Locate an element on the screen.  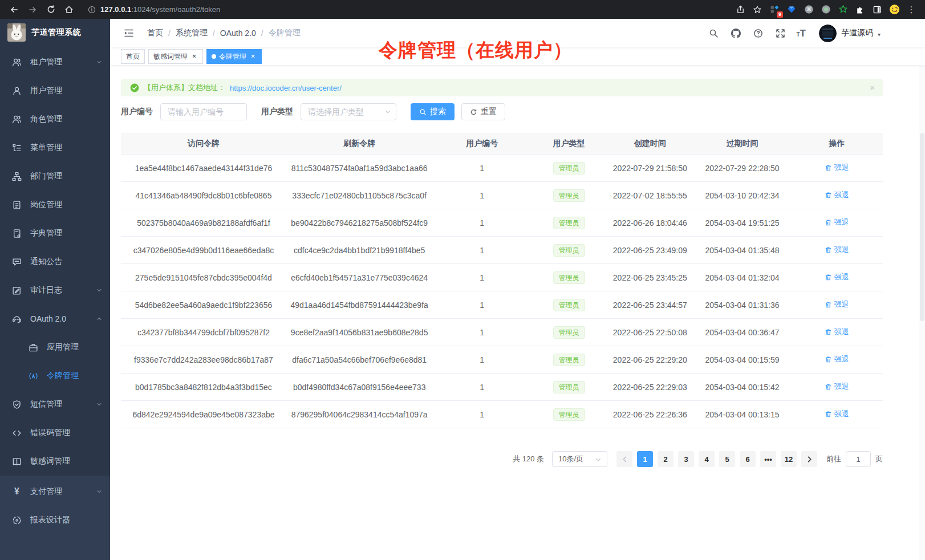
extension-gem-button is located at coordinates (792, 10).